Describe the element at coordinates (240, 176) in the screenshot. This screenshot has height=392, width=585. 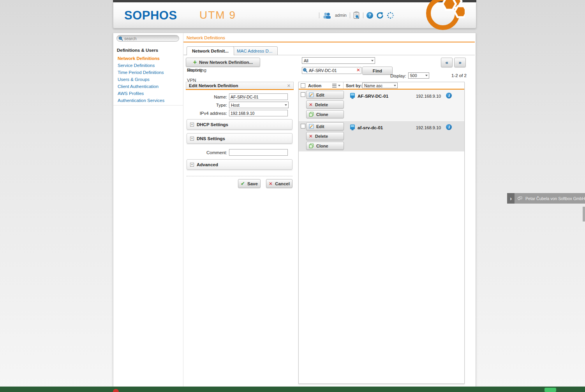
I see `panel-divider` at that location.